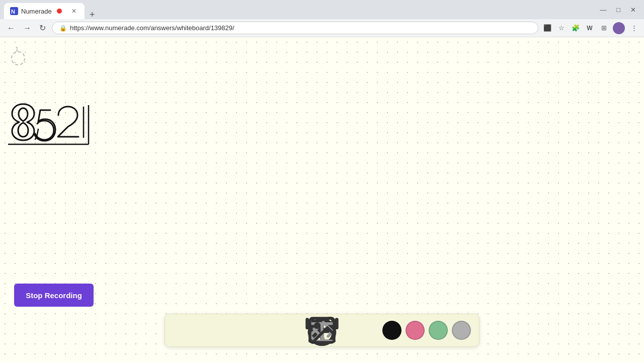 The image size is (644, 362). What do you see at coordinates (619, 28) in the screenshot?
I see `profile-avatar` at bounding box center [619, 28].